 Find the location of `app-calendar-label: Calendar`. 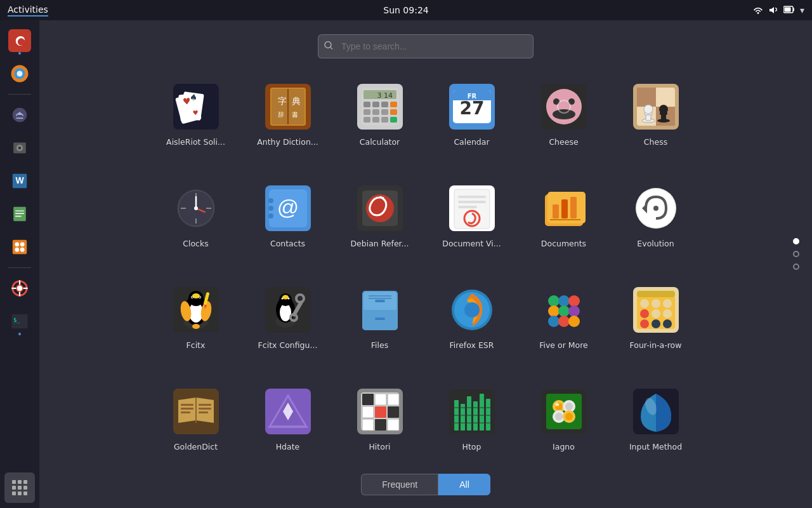

app-calendar-label: Calendar is located at coordinates (471, 142).